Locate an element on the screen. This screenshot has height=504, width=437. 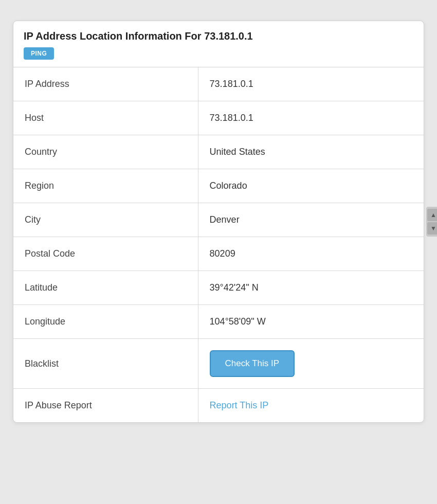
row-label: Latitude is located at coordinates (106, 288).